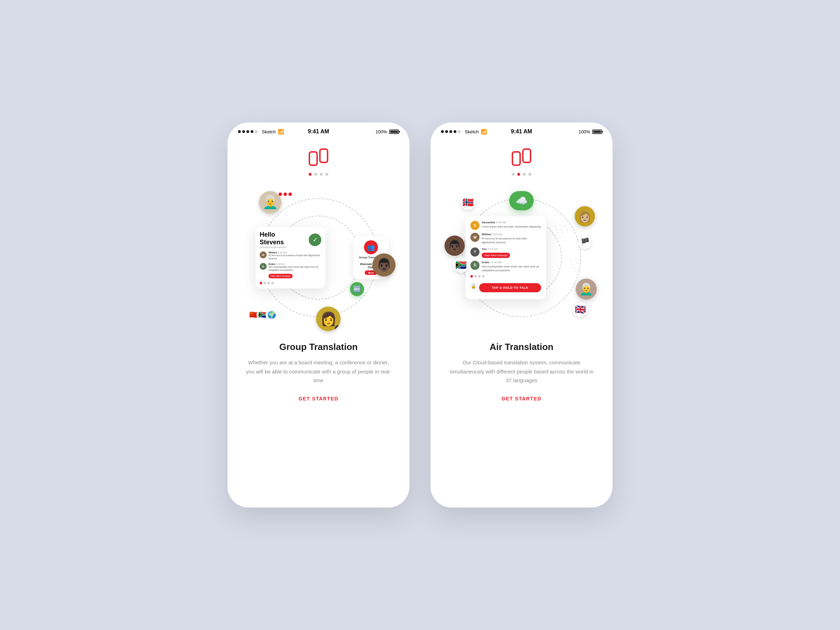 The width and height of the screenshot is (840, 630). What do you see at coordinates (261, 131) in the screenshot?
I see `status-left: Sketch 📶` at bounding box center [261, 131].